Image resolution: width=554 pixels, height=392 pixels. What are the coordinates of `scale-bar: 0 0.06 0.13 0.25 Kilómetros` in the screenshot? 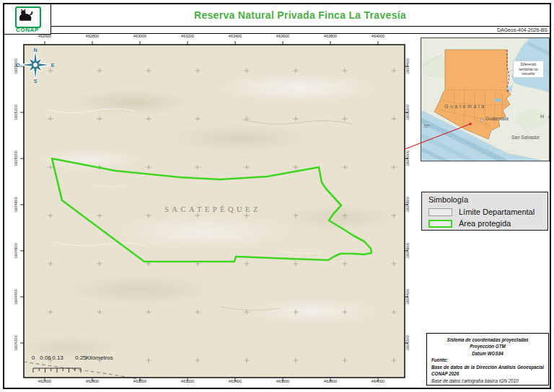 It's located at (95, 365).